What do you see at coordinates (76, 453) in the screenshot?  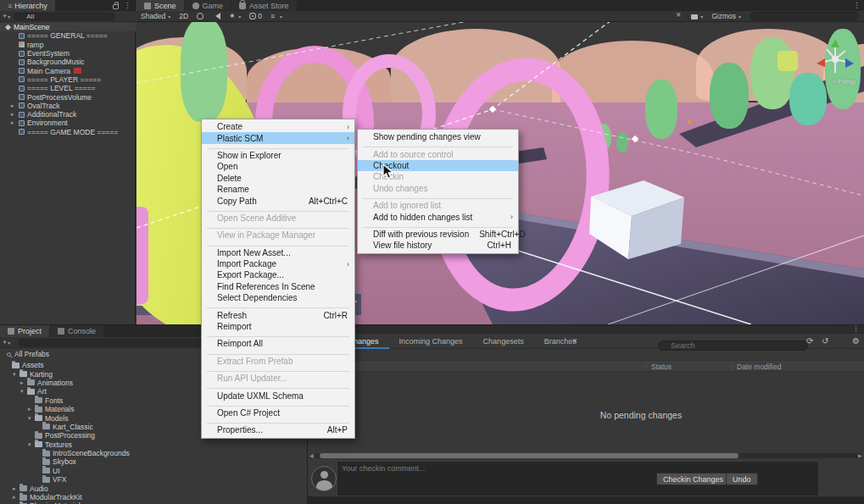 I see `folder-row: IntroSceneBackgrounds` at bounding box center [76, 453].